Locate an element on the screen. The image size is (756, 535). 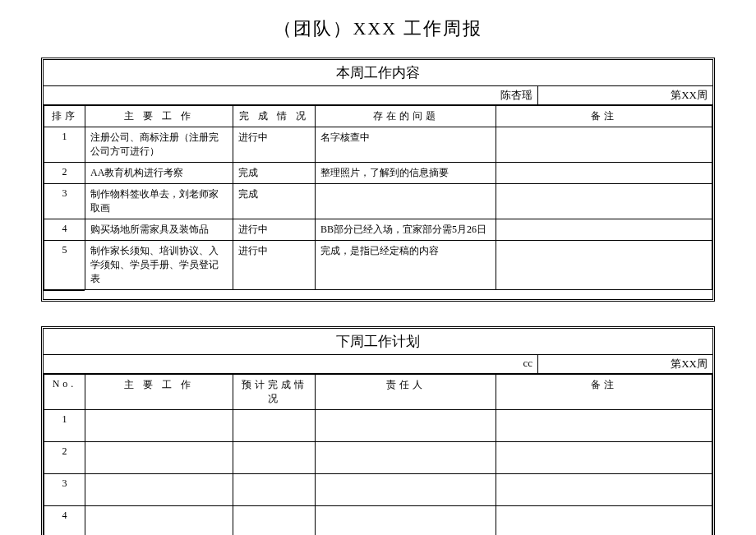
section-title: 下周工作计划 is located at coordinates (378, 342).